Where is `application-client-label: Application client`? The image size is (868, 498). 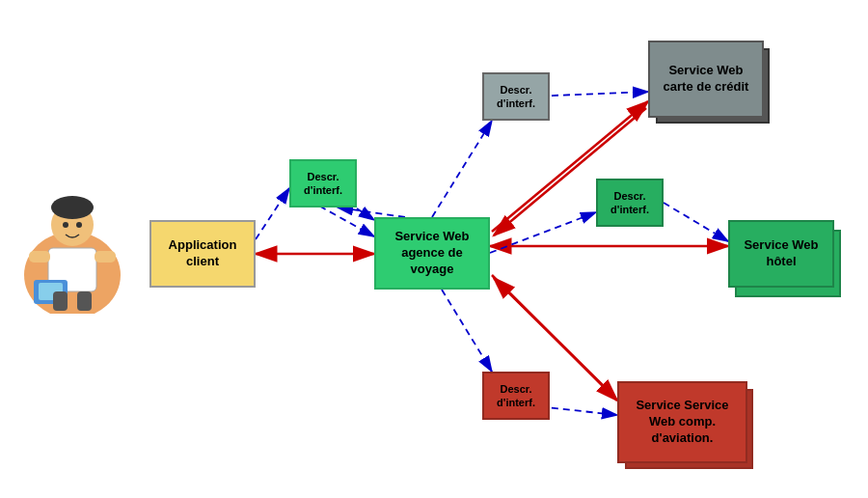 application-client-label: Application client is located at coordinates (203, 254).